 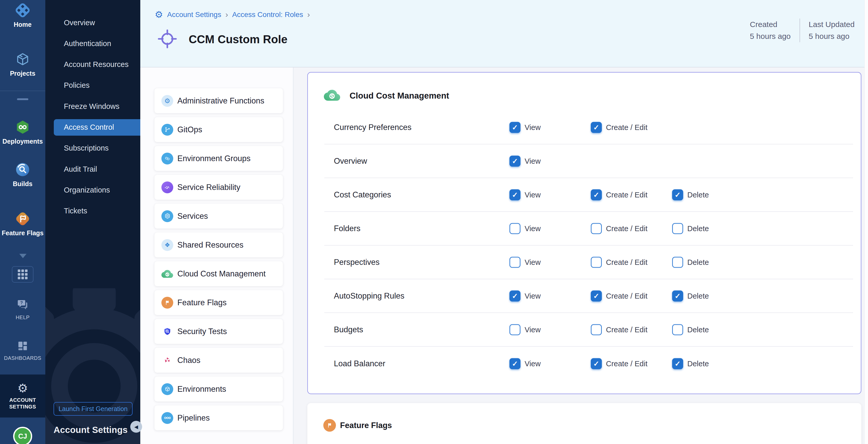 What do you see at coordinates (596, 228) in the screenshot?
I see `checkbox-folders-create-edit` at bounding box center [596, 228].